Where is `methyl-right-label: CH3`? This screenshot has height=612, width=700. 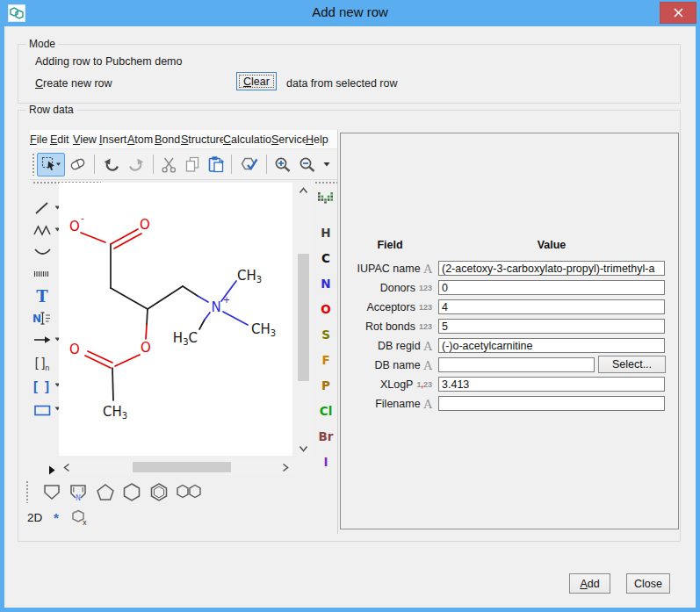 methyl-right-label: CH3 is located at coordinates (263, 330).